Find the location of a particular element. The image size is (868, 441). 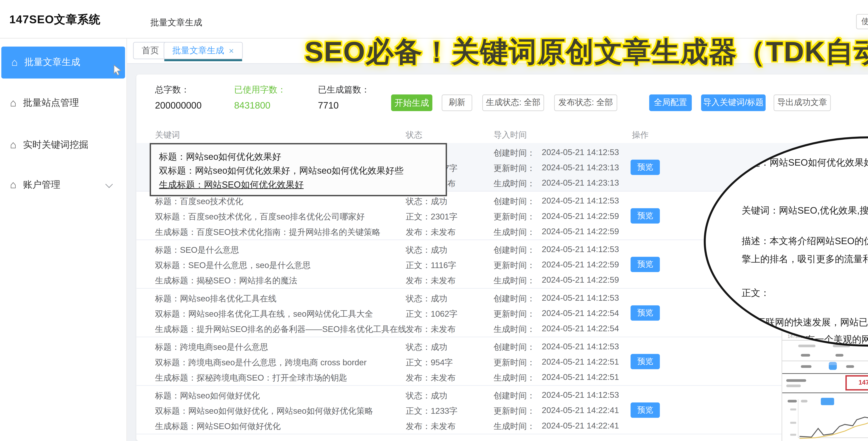

import-keywords-button: 导入关键词/标题 is located at coordinates (734, 103).